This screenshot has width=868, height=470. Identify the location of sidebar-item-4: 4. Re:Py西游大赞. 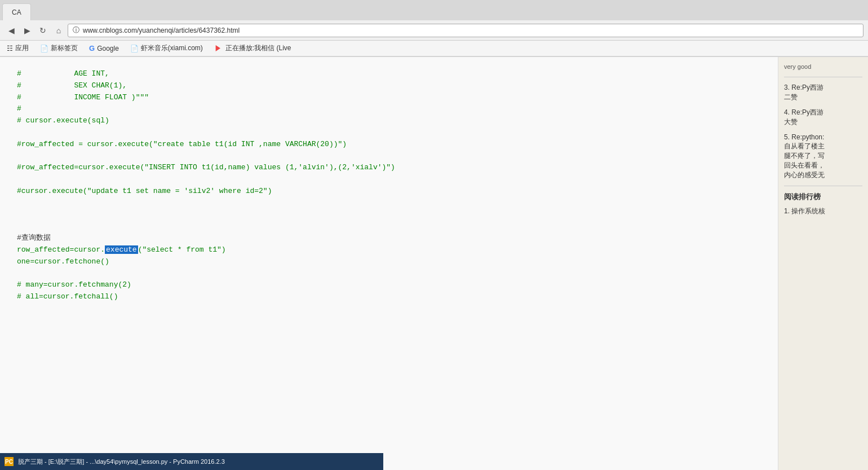
(823, 117).